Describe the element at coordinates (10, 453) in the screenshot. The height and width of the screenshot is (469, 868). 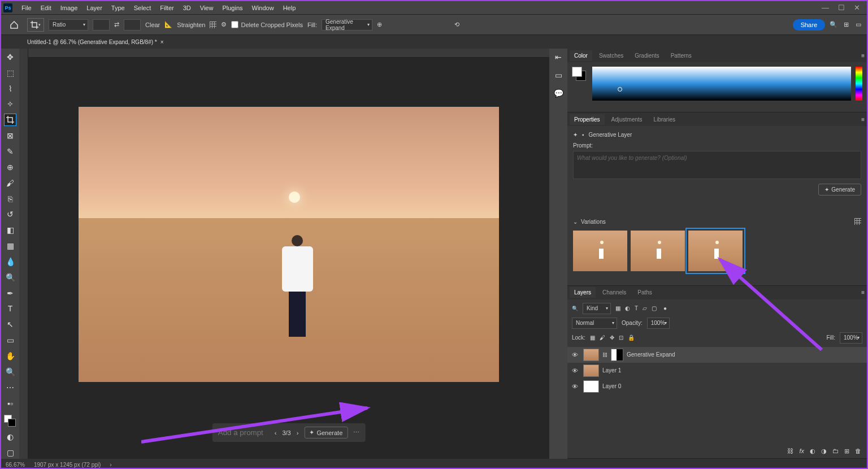
I see `screen-mode-icon: ▢` at that location.